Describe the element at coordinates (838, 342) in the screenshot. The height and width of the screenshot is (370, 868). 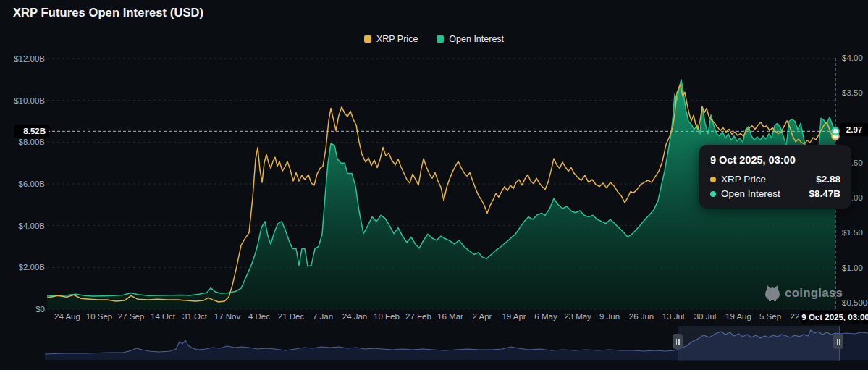
I see `navigator-right-handle-icon` at that location.